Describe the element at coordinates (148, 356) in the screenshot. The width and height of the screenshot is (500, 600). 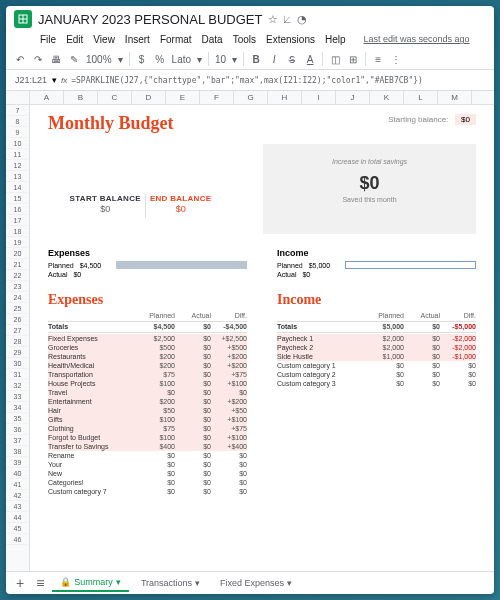
I see `table-row: Restaurants$200$0+$200` at that location.